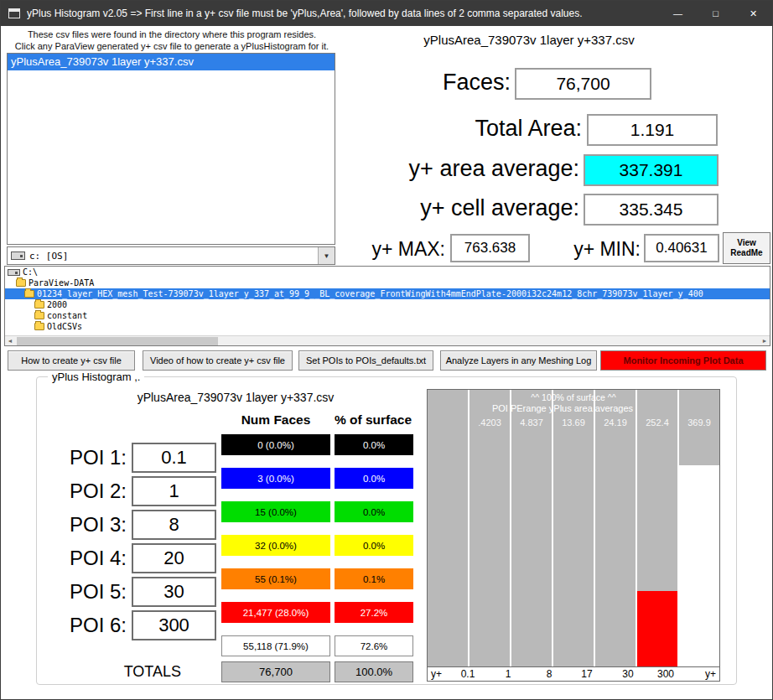 The width and height of the screenshot is (773, 700). I want to click on total-area-value: 1.191, so click(652, 130).